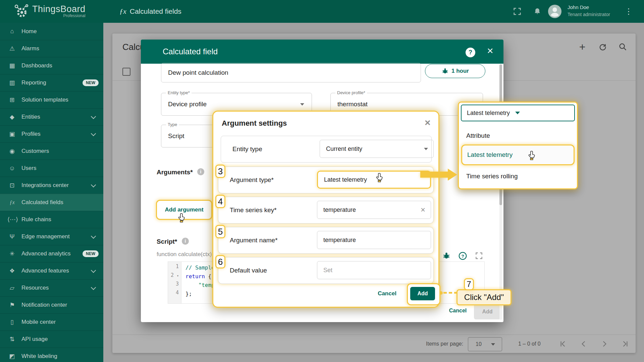 This screenshot has height=362, width=644. Describe the element at coordinates (458, 311) in the screenshot. I see `dialog-cancel-button: Cancel` at that location.